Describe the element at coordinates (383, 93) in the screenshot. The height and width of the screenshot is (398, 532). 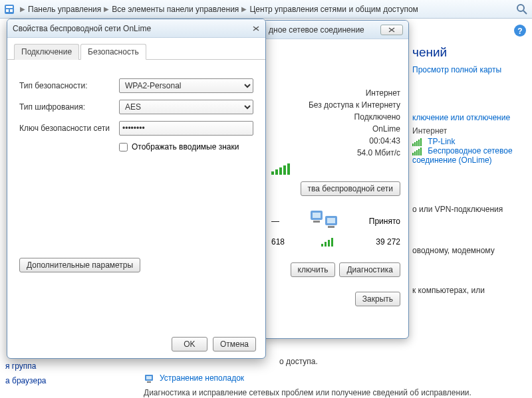
I see `status-value: Интернет` at that location.